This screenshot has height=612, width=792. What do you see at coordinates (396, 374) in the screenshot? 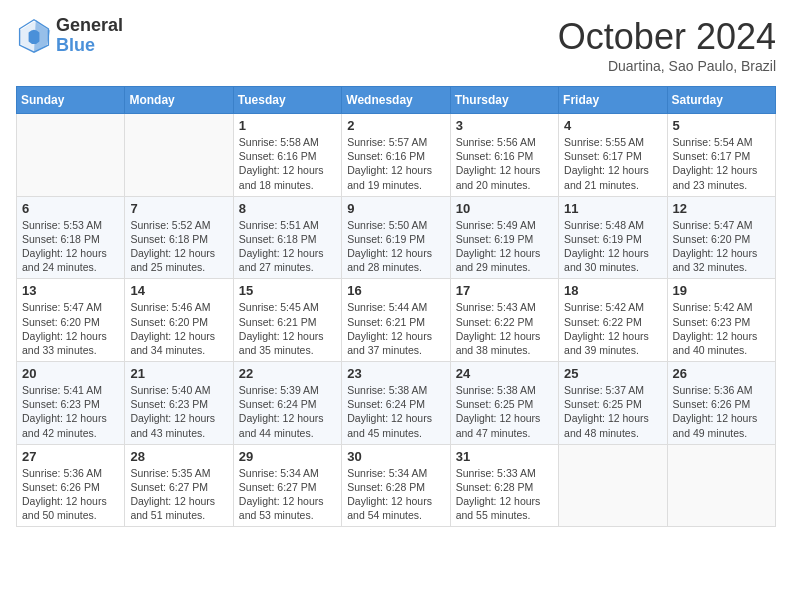
I see `day-number: 23` at bounding box center [396, 374].